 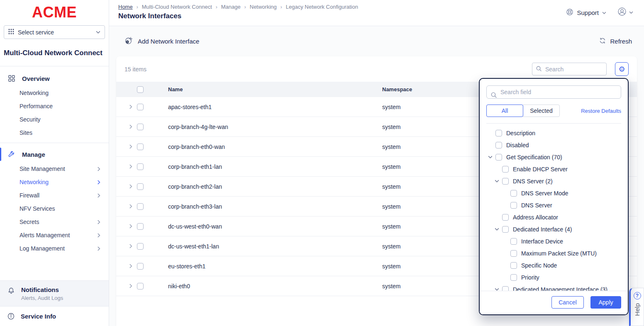 What do you see at coordinates (554, 241) in the screenshot?
I see `field-tree-item: Interface Device` at bounding box center [554, 241].